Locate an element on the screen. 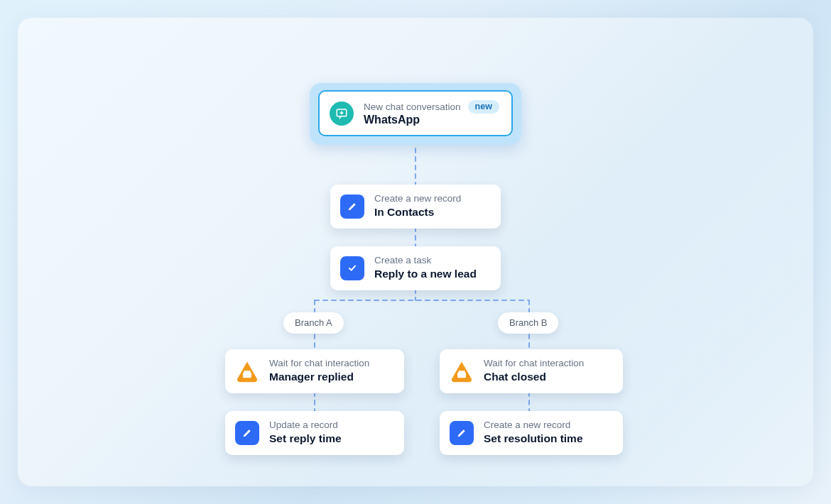 The image size is (831, 504). trigger-title: WhatsApp is located at coordinates (392, 119).